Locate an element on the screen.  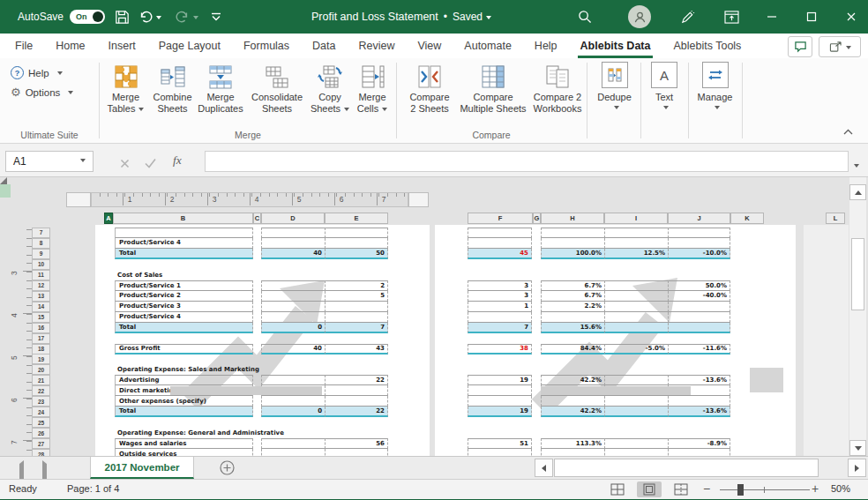
ribbon-tab-formulas: Formulas is located at coordinates (266, 46).